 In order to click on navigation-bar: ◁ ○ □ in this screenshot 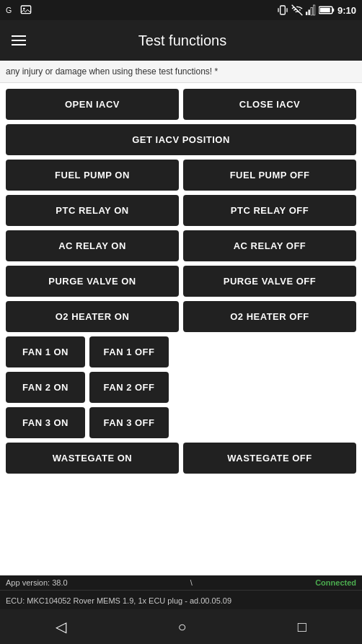, I will do `click(181, 627)`.